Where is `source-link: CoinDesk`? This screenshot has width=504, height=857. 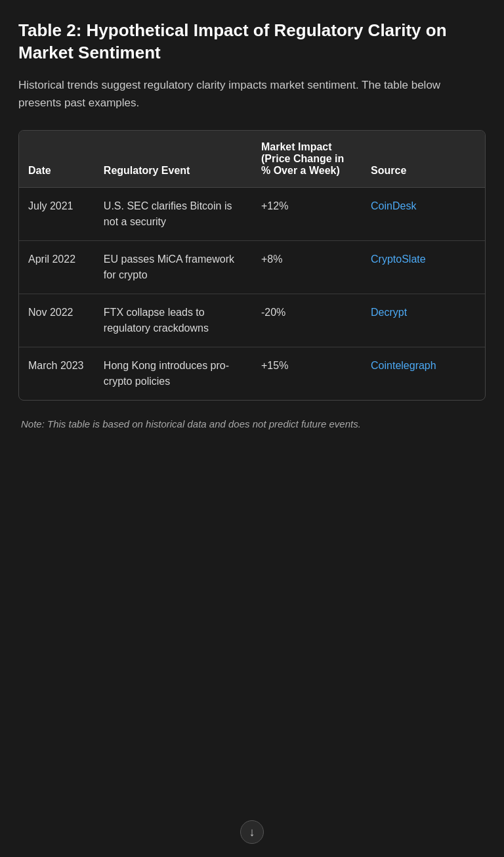 source-link: CoinDesk is located at coordinates (394, 206).